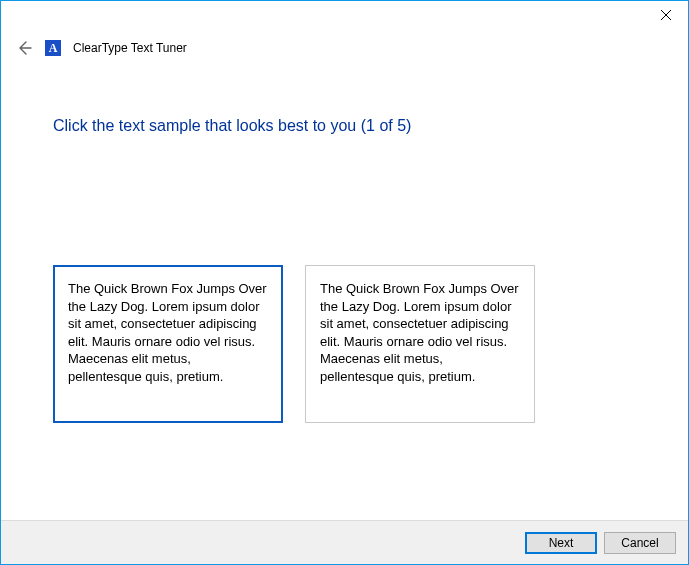 The height and width of the screenshot is (565, 689). I want to click on close-icon, so click(666, 15).